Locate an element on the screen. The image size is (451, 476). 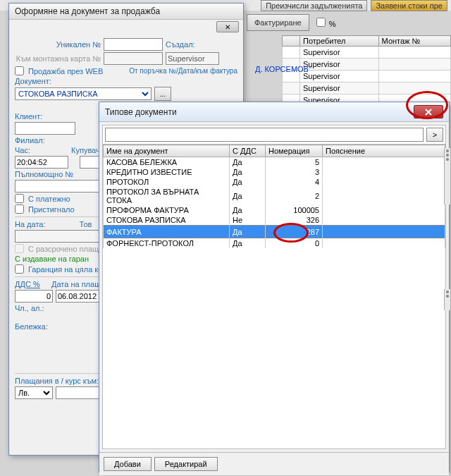
ordered-goods-button: Заявени стоки пре is located at coordinates (409, 6).